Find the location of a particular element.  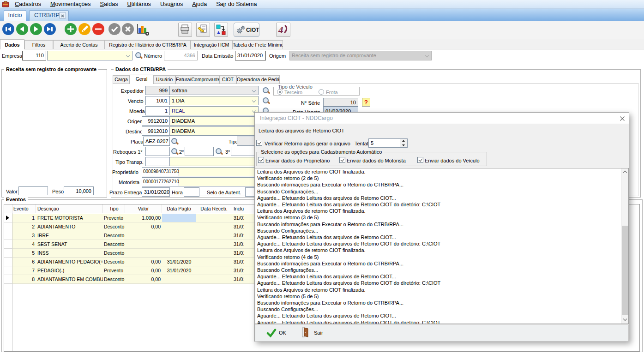

grid-header-data-pagto: Data Pagto is located at coordinates (179, 209).